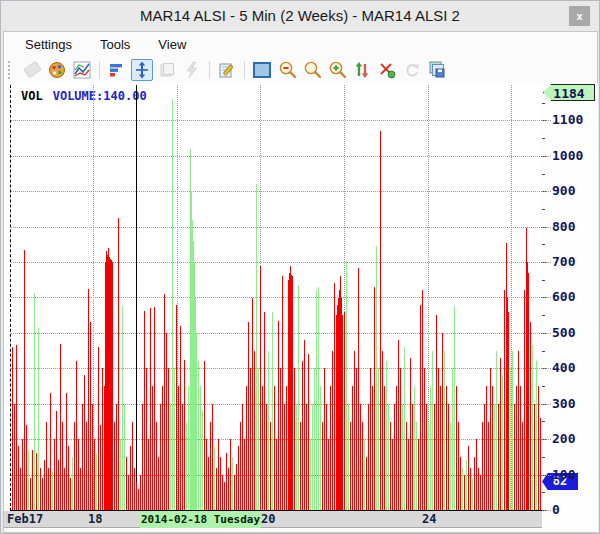 The width and height of the screenshot is (600, 534). I want to click on chart-settings-icon, so click(82, 70).